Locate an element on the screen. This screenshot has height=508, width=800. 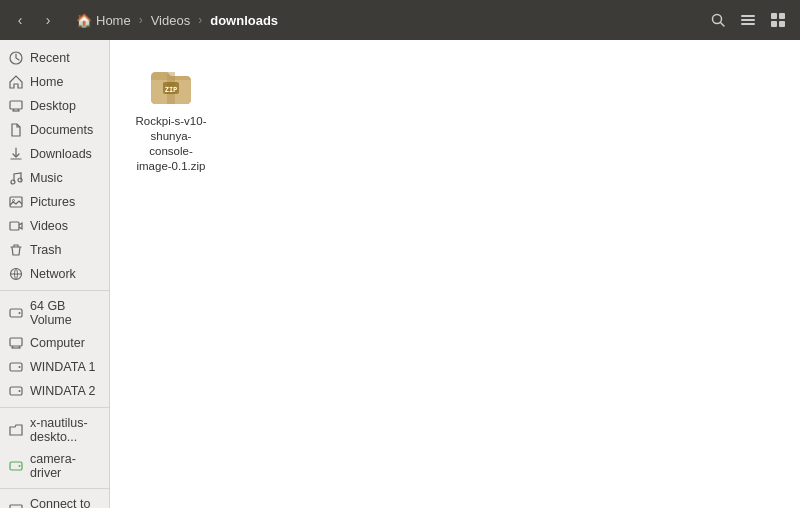
recent-label: Recent is located at coordinates (50, 58).